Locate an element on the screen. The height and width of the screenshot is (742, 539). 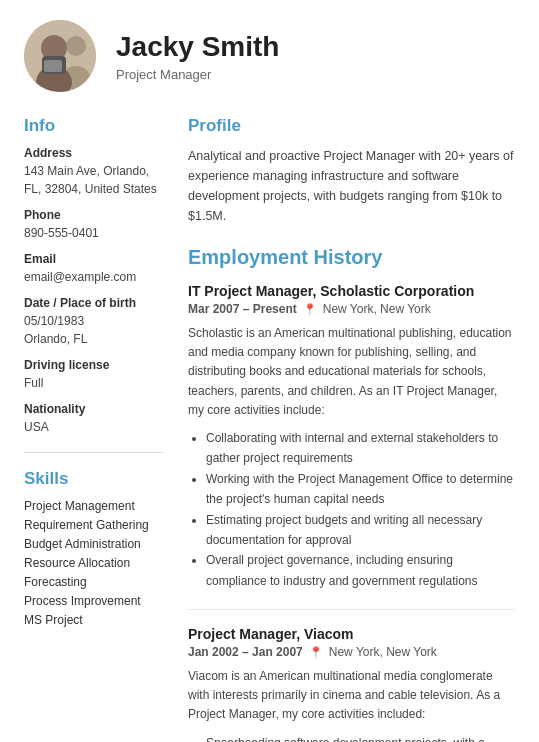
phone-label: Phone is located at coordinates (94, 215).